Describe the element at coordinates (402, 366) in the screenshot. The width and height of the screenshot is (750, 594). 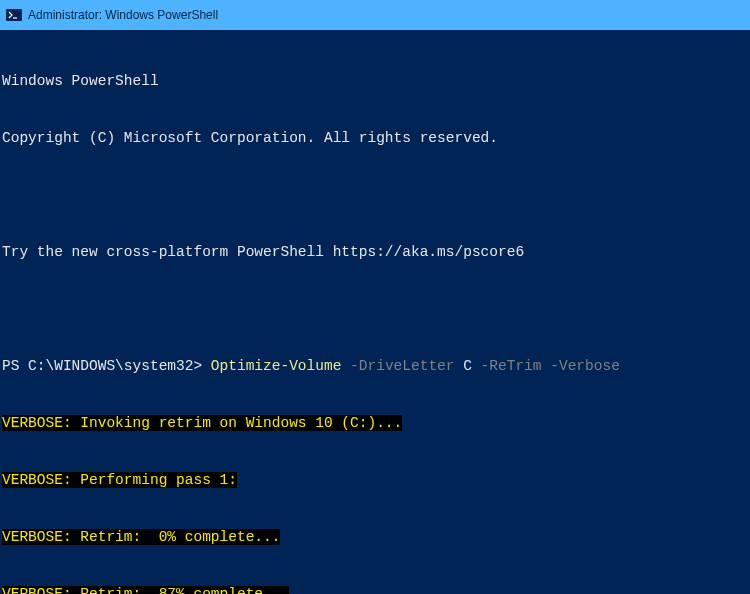
I see `param-driveletter: -DriveLetter` at that location.